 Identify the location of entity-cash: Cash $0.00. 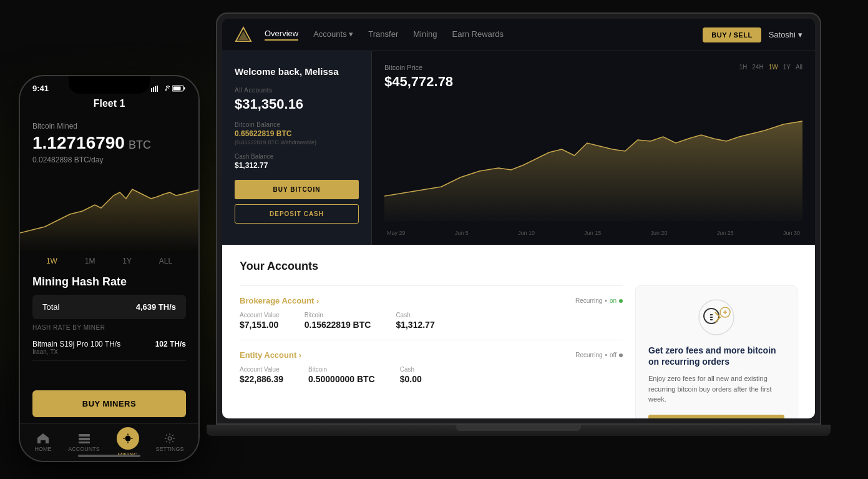
(411, 375).